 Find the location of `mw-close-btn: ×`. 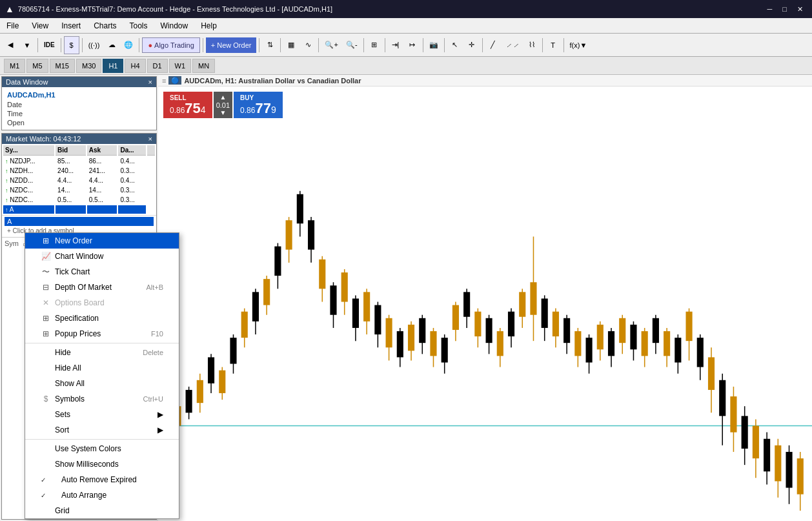

mw-close-btn: × is located at coordinates (150, 139).